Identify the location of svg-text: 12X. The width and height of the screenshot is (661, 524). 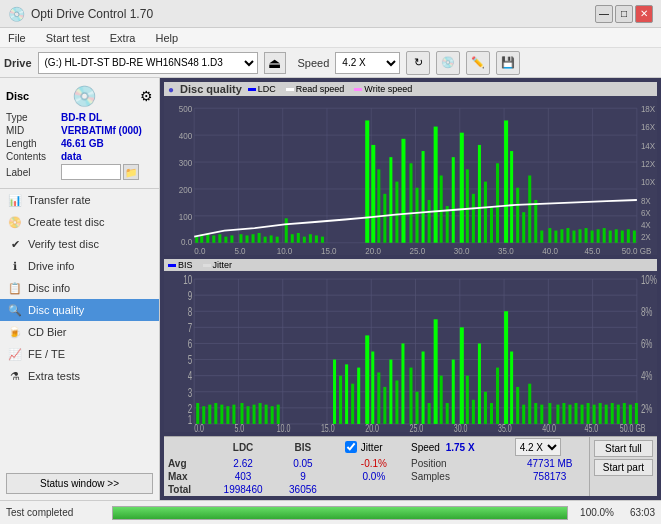
(648, 164).